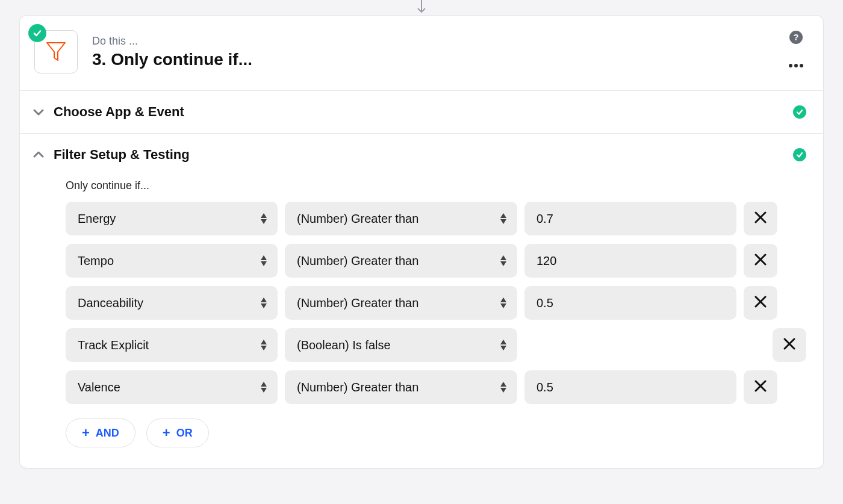 The image size is (843, 504). What do you see at coordinates (436, 219) in the screenshot?
I see `filter-rule: Energy(Number) Greater than` at bounding box center [436, 219].